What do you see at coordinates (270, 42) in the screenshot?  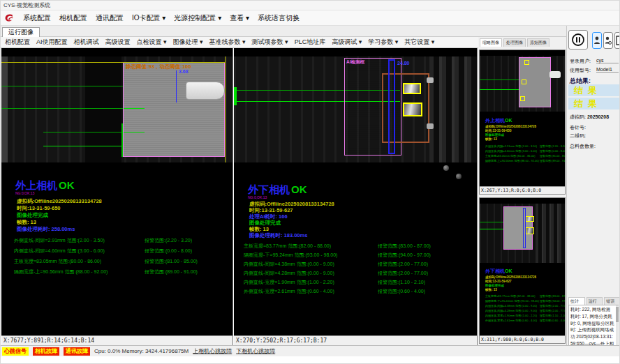 I see `toolbar-test-params: 测试项参数 ▾` at bounding box center [270, 42].